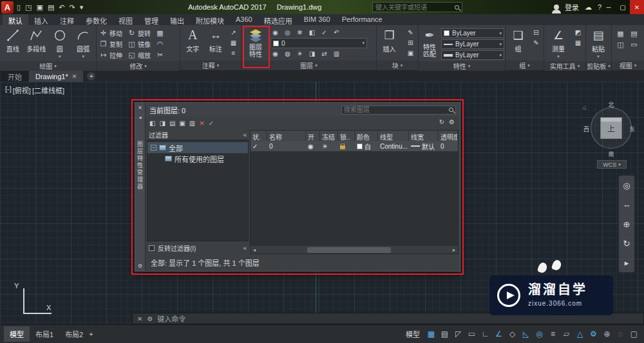  I want to click on layer-walk-icon: ▥, so click(336, 54).